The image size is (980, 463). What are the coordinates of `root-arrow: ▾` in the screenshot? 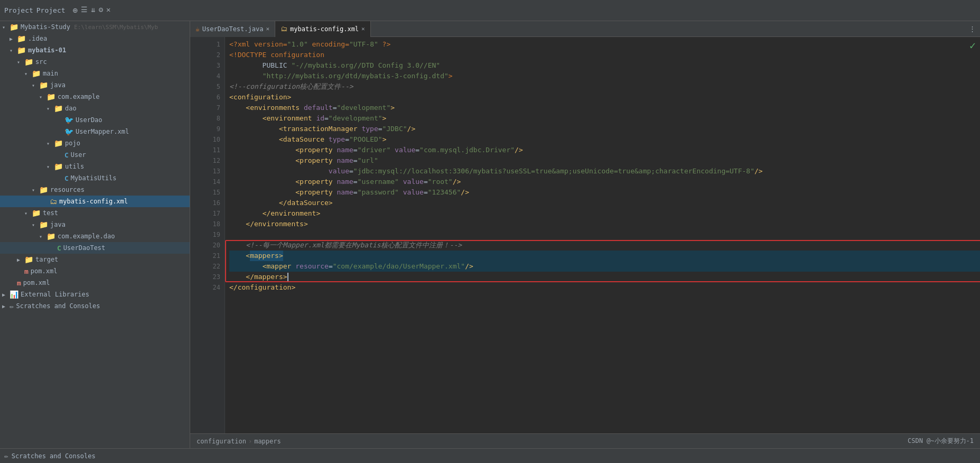 It's located at (6, 27).